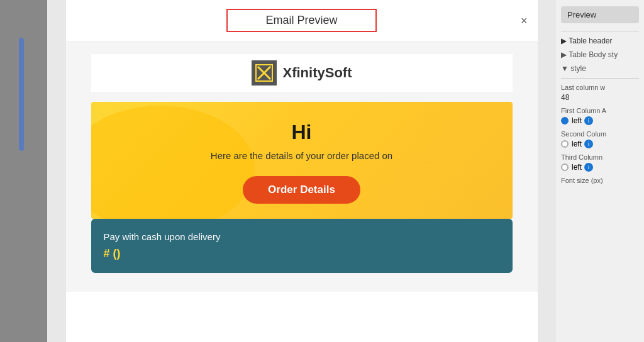 Image resolution: width=644 pixels, height=342 pixels. I want to click on sidebar-item-style: ▼ style, so click(600, 69).